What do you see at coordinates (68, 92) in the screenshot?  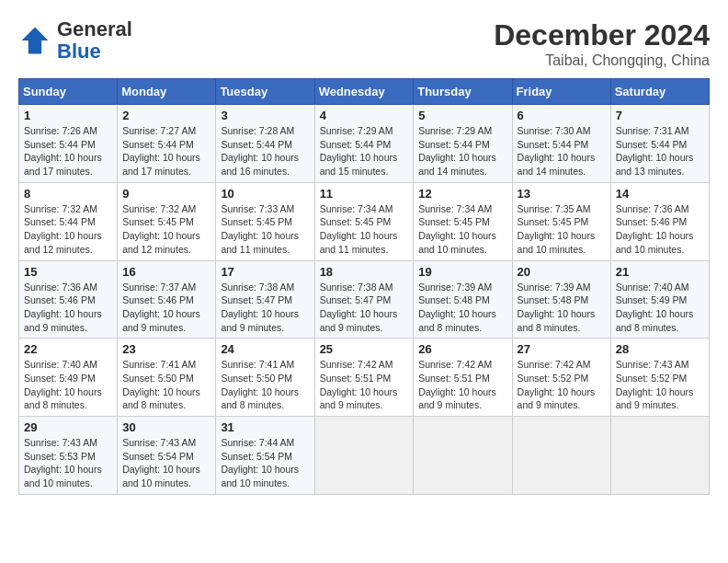 I see `weekday-header: Sunday` at bounding box center [68, 92].